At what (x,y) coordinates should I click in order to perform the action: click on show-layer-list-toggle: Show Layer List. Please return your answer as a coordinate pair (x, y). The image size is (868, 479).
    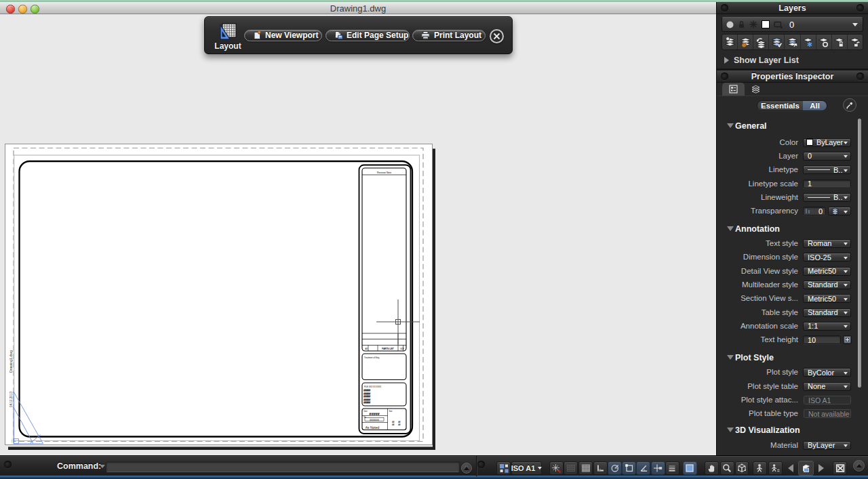
    Looking at the image, I should click on (792, 60).